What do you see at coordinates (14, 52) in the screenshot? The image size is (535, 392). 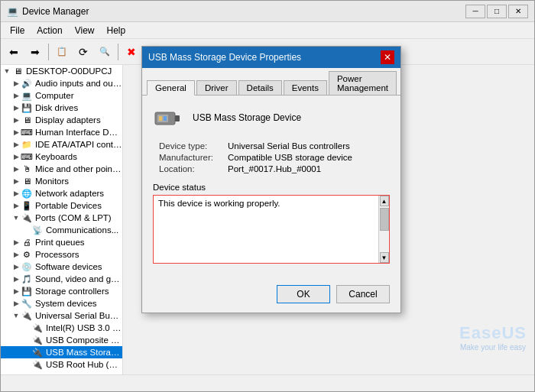 I see `back-button: ⬅` at bounding box center [14, 52].